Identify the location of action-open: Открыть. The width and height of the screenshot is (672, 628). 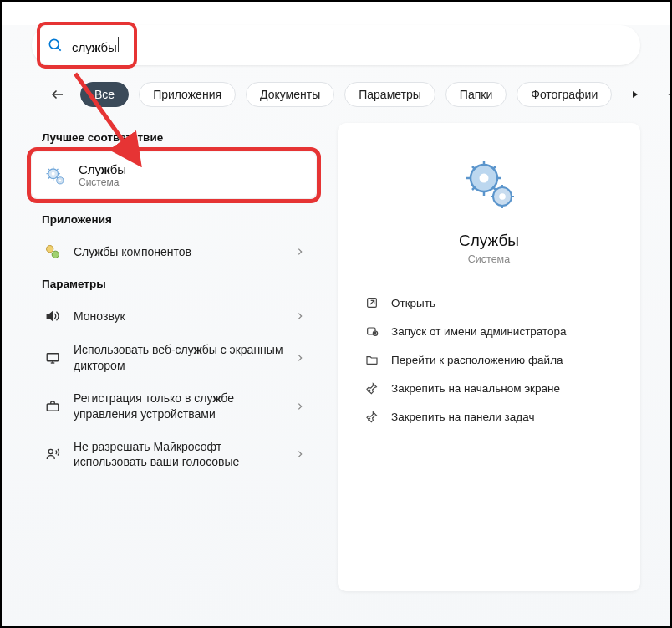
(489, 303).